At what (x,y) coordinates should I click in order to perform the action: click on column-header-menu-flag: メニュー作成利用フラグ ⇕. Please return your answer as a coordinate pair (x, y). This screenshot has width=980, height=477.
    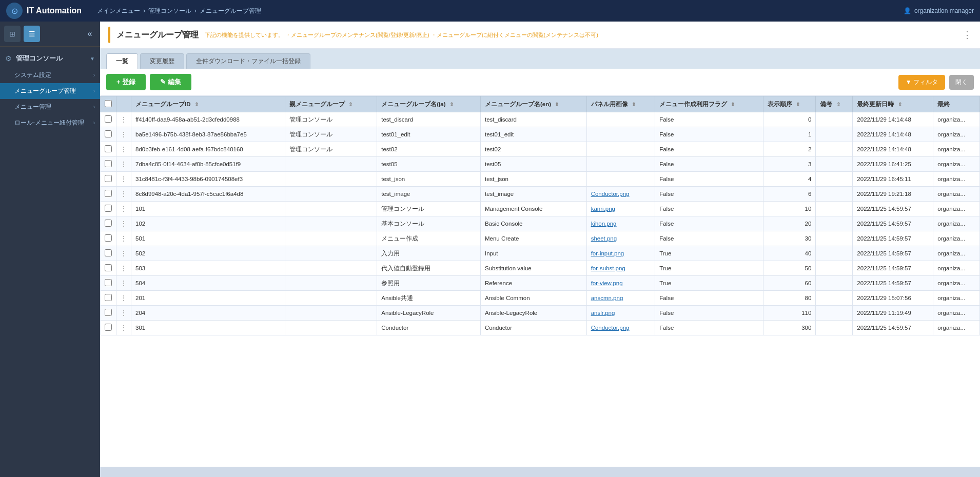
    Looking at the image, I should click on (709, 105).